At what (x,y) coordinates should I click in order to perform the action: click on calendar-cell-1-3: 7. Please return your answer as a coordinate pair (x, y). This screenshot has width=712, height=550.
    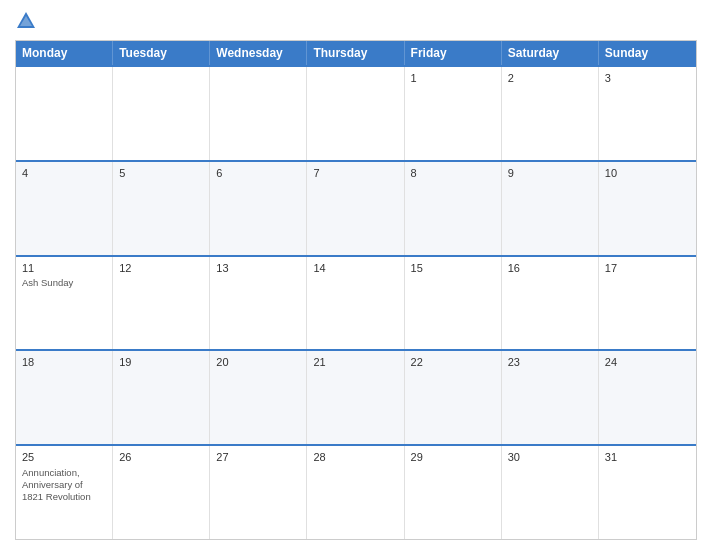
    Looking at the image, I should click on (356, 208).